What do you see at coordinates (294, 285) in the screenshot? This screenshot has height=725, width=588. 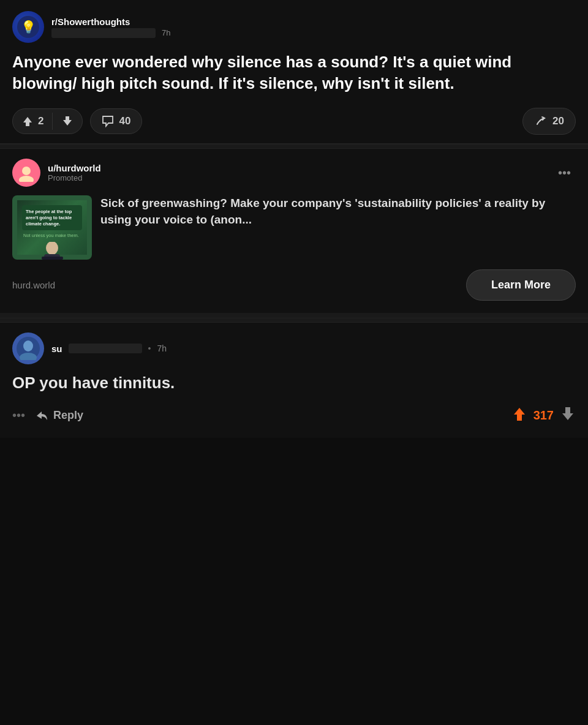 I see `ad-footer: hurd.world Learn More` at bounding box center [294, 285].